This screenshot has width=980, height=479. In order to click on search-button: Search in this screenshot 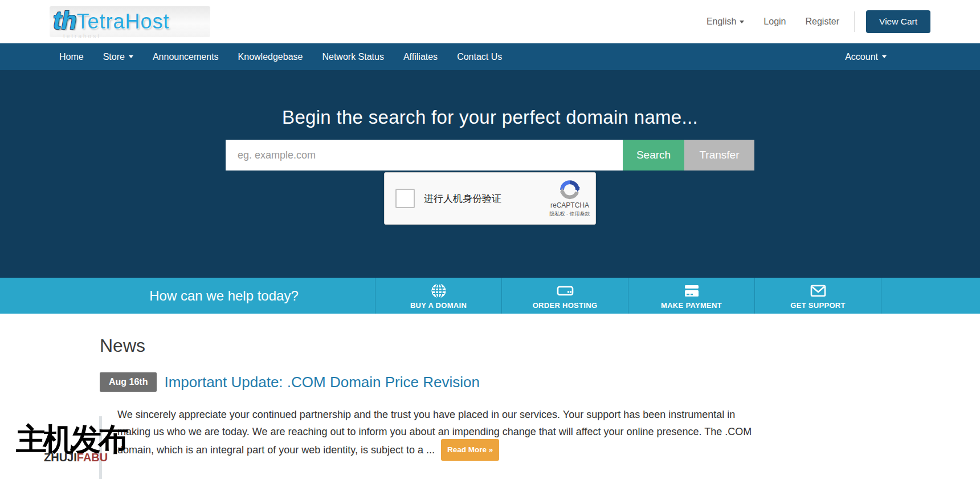, I will do `click(654, 155)`.